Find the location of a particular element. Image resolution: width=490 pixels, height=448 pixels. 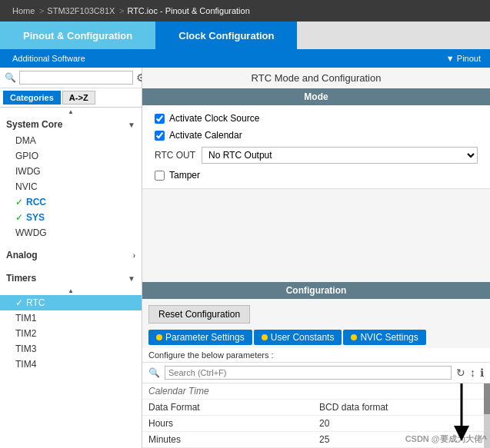

tab-parameter-settings: Parameter Settings is located at coordinates (200, 337).